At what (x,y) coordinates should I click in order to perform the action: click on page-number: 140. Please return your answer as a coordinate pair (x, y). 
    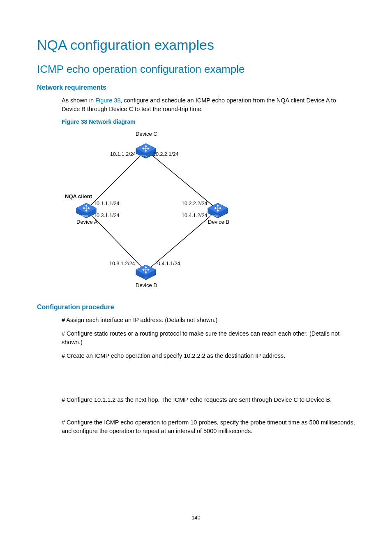
    Looking at the image, I should click on (196, 517).